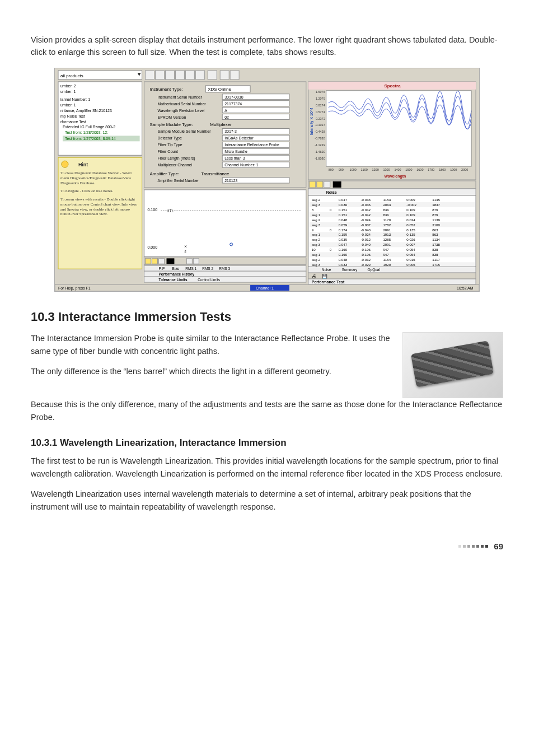  I want to click on svg-text: -1.1229, so click(320, 145).